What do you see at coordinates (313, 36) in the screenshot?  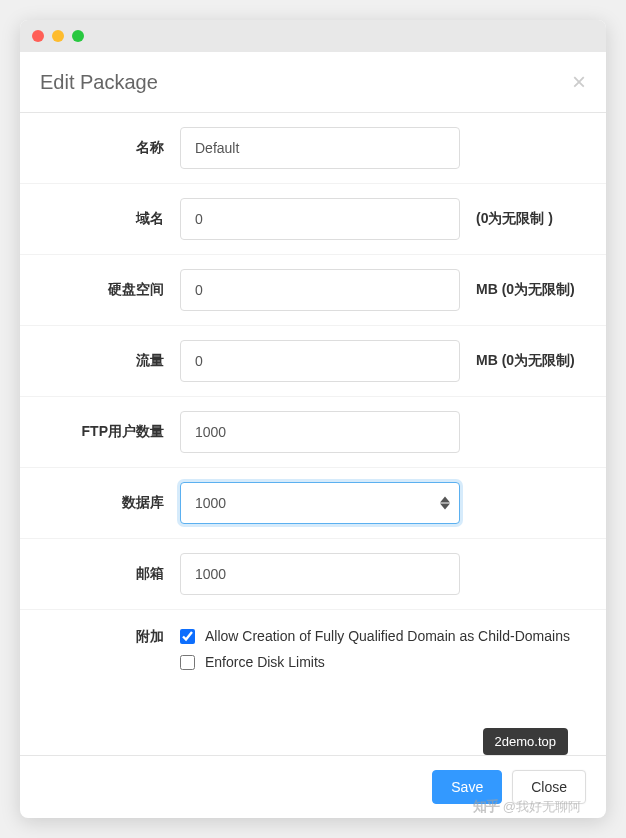 I see `window-titlebar` at bounding box center [313, 36].